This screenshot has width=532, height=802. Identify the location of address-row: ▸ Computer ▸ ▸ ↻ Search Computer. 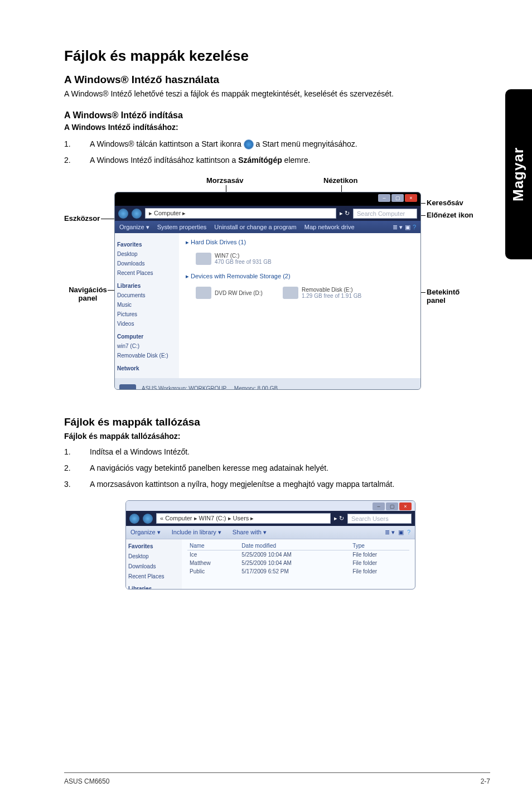
(268, 213).